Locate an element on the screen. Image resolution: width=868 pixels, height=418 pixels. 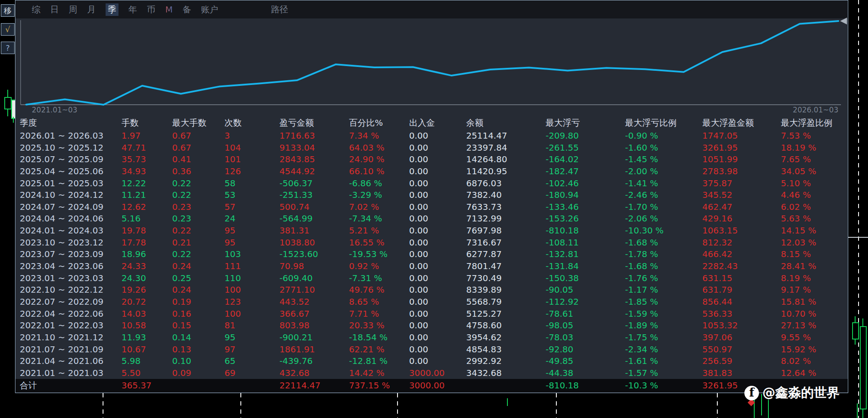
tab-币: 币 is located at coordinates (151, 9).